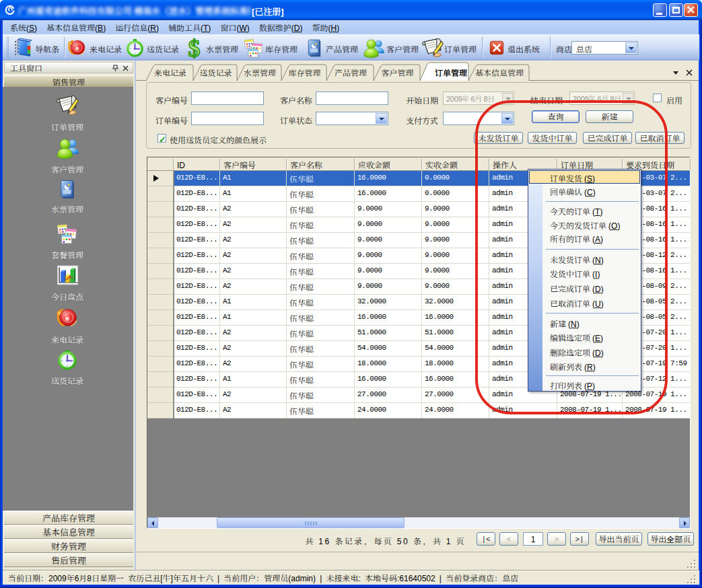 The width and height of the screenshot is (702, 588). Describe the element at coordinates (170, 73) in the screenshot. I see `svg-text: 来电记录` at that location.